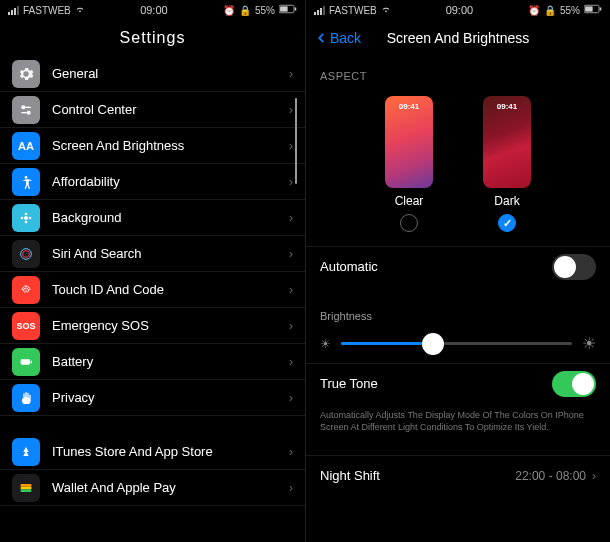  Describe the element at coordinates (418, 476) in the screenshot. I see `nightshift-label: Night Shift` at that location.